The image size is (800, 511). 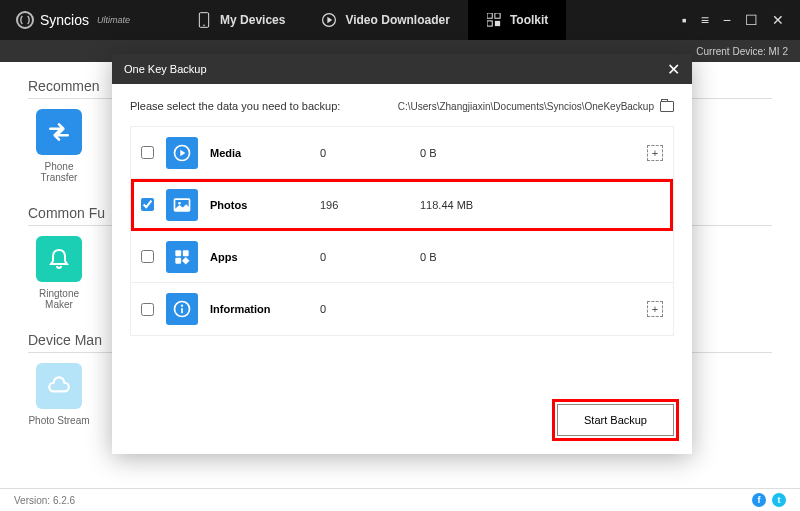 What do you see at coordinates (44, 500) in the screenshot?
I see `version-label: Version: 6.2.6` at bounding box center [44, 500].